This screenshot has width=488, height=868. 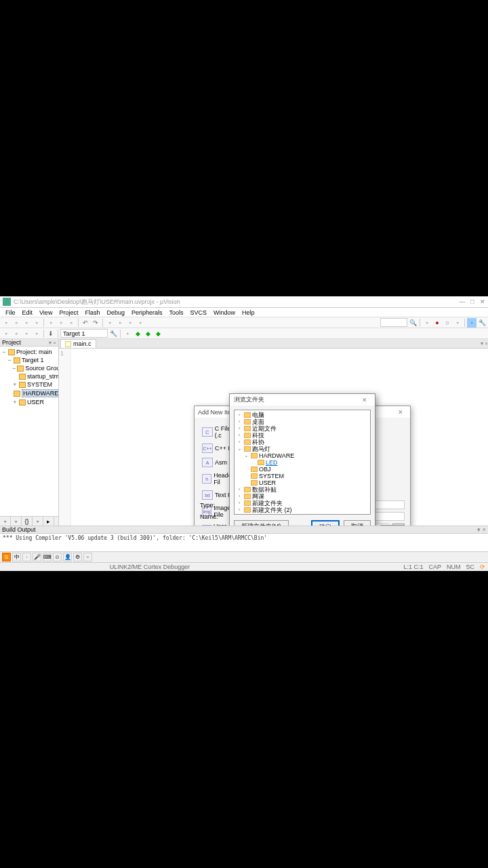 I want to click on target-dropdown: Target 1, so click(x=84, y=334).